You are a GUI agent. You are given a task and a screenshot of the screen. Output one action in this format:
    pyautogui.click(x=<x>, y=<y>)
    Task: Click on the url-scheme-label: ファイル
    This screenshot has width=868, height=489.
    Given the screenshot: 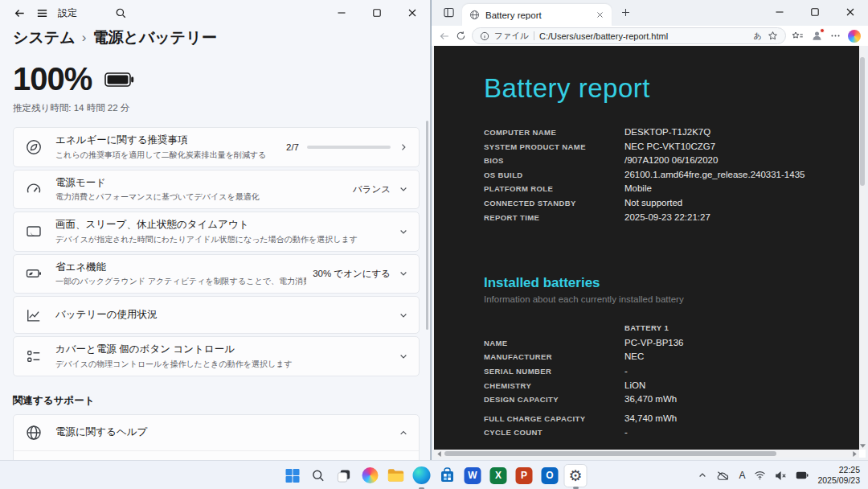 What is the action you would take?
    pyautogui.click(x=511, y=36)
    